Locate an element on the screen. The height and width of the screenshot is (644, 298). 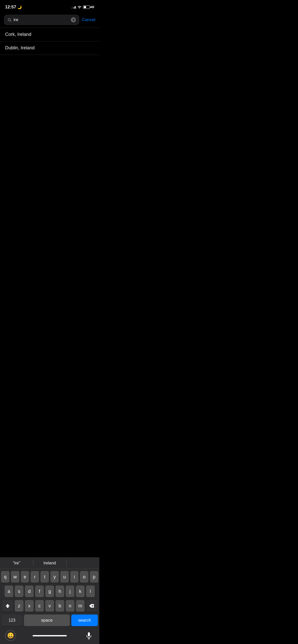
battery-fill is located at coordinates (85, 7).